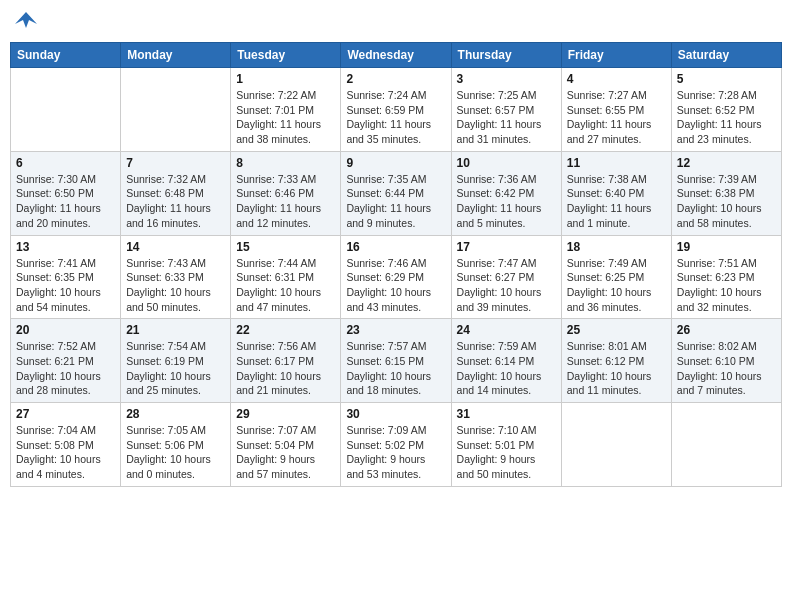 This screenshot has height=612, width=792. Describe the element at coordinates (66, 202) in the screenshot. I see `day-info: Sunrise: 7:30 AMSunset: 6:50 PMDaylight:…` at that location.